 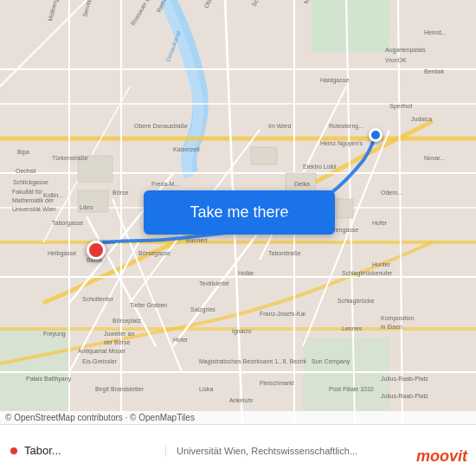 I want to click on svg-text: Freda-M..., so click(x=165, y=183).